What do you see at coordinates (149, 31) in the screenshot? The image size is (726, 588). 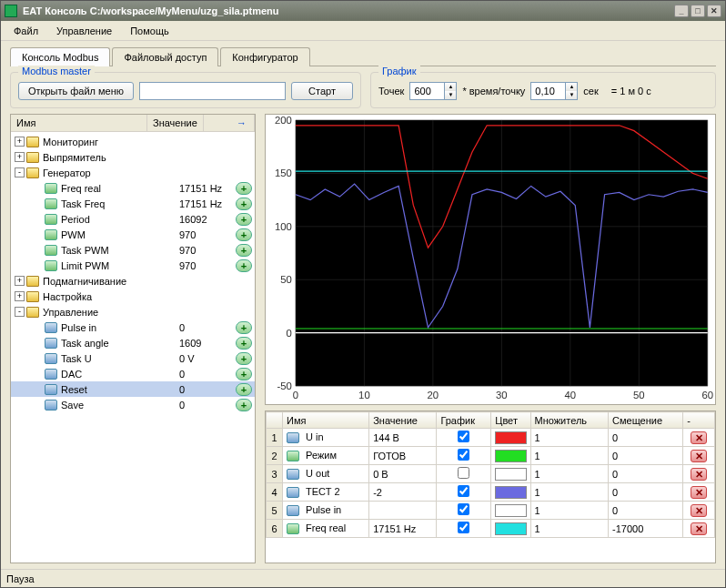 I see `menu-help: Помощь` at bounding box center [149, 31].